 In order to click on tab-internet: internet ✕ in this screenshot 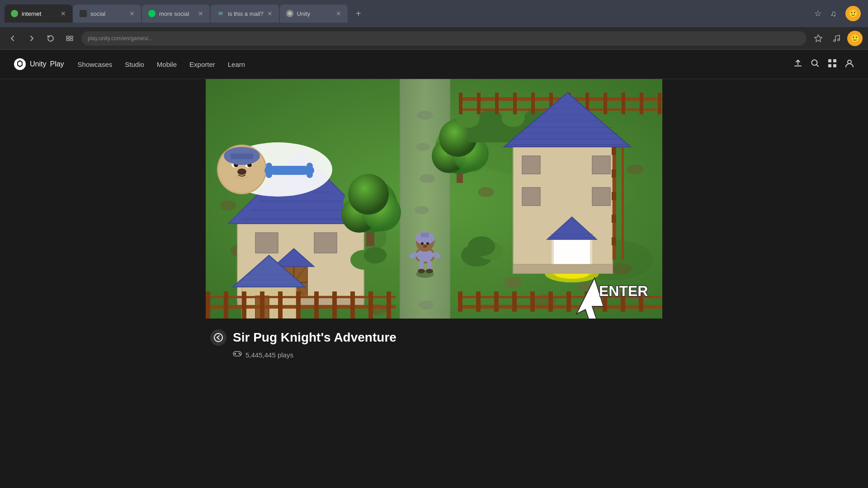, I will do `click(38, 14)`.